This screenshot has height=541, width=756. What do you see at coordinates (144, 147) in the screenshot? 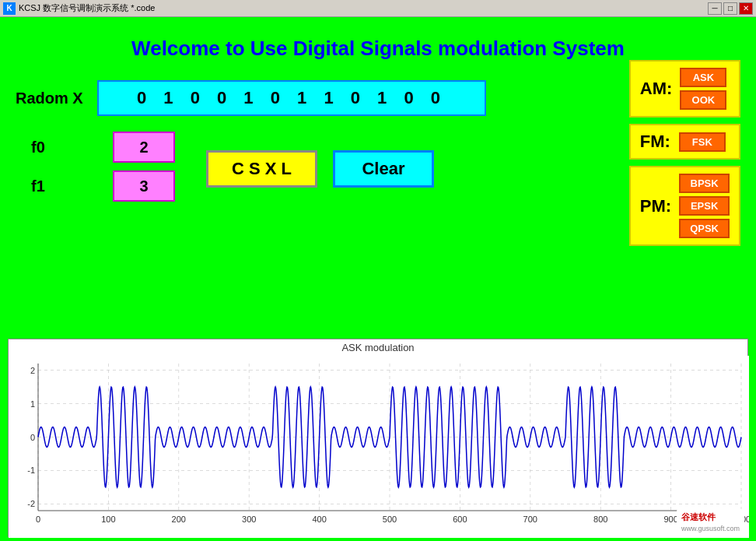
I see `f0-input` at bounding box center [144, 147].